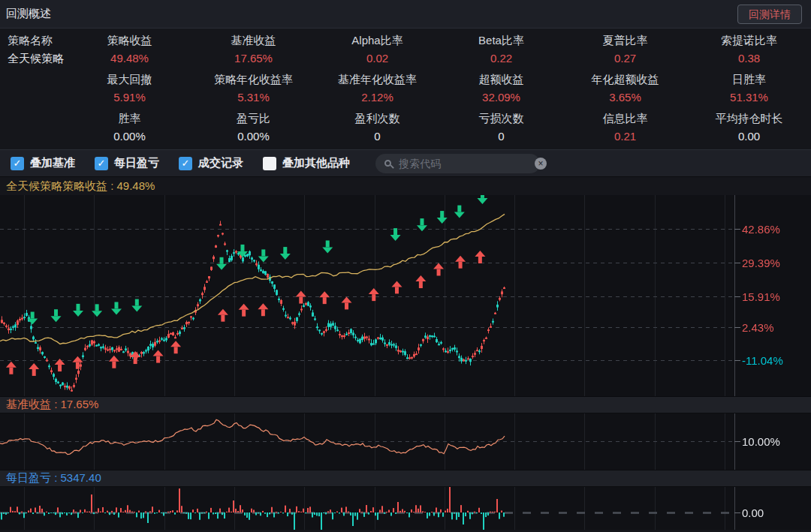 The height and width of the screenshot is (532, 811). What do you see at coordinates (306, 164) in the screenshot?
I see `checkbox-叠加其他品种: ✓叠加其他品种` at bounding box center [306, 164].